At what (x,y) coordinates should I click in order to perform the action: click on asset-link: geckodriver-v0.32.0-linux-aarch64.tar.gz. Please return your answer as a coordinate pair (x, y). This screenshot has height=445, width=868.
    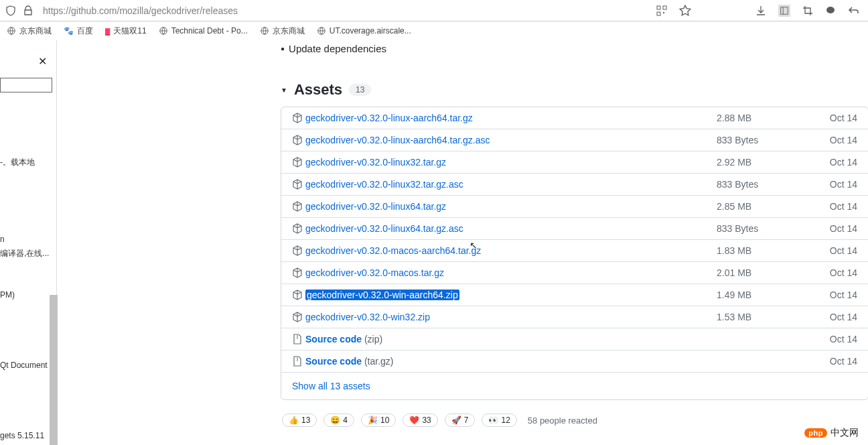
    Looking at the image, I should click on (511, 118).